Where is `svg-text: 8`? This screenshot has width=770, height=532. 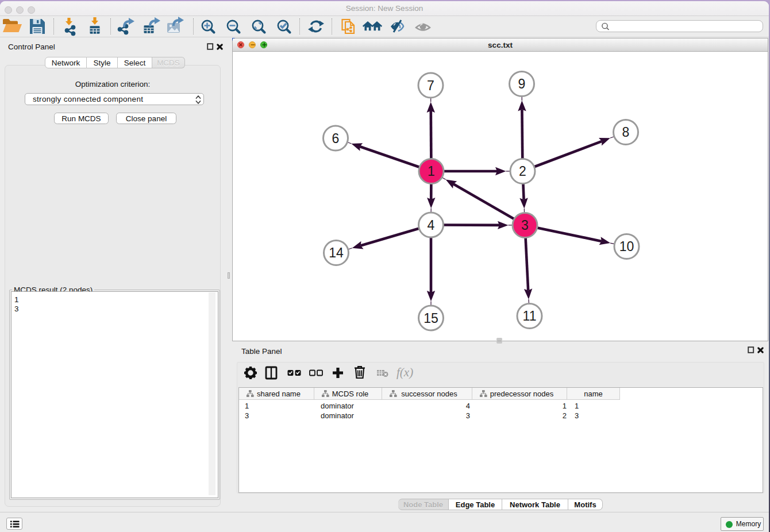
svg-text: 8 is located at coordinates (626, 132).